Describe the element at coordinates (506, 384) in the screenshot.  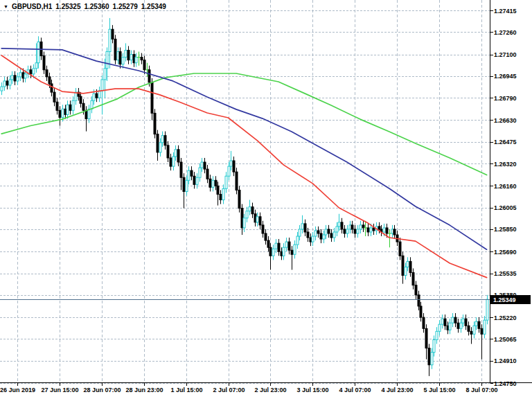
I see `price-label: 1.24750` at that location.